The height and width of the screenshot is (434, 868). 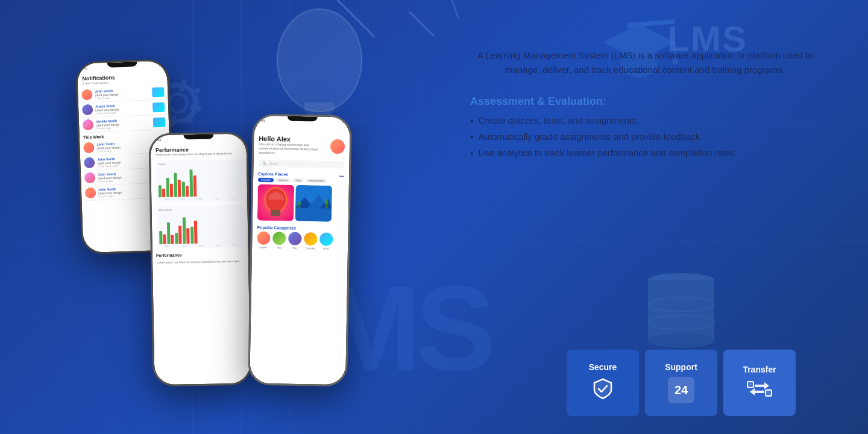 I want to click on wk-bar-r3, so click(x=180, y=234).